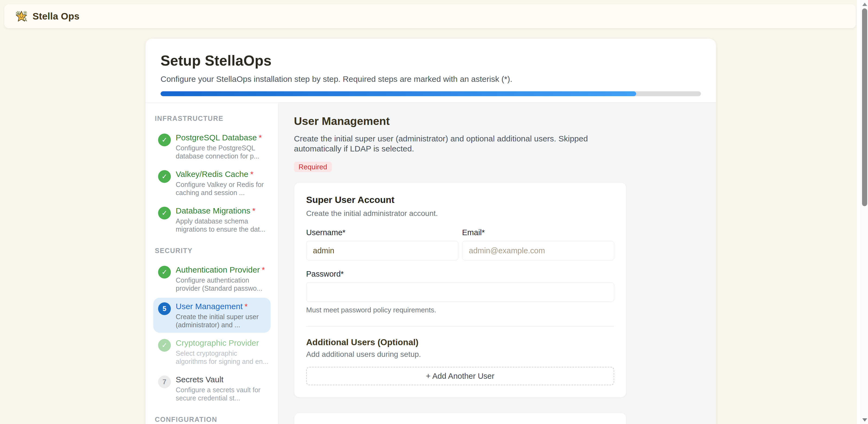 The image size is (868, 424). Describe the element at coordinates (222, 394) in the screenshot. I see `step-description: Configure a secrets vault for secure cre…` at that location.